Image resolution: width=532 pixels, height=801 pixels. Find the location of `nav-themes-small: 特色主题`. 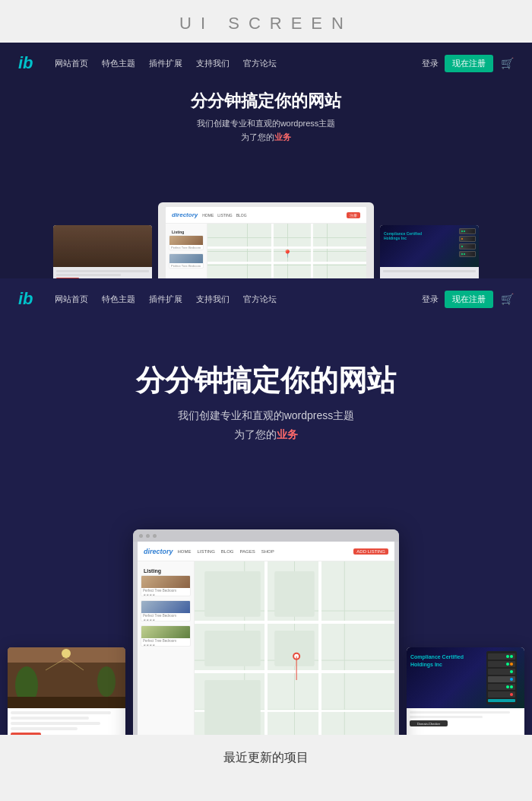

nav-themes-small: 特色主题 is located at coordinates (119, 64).